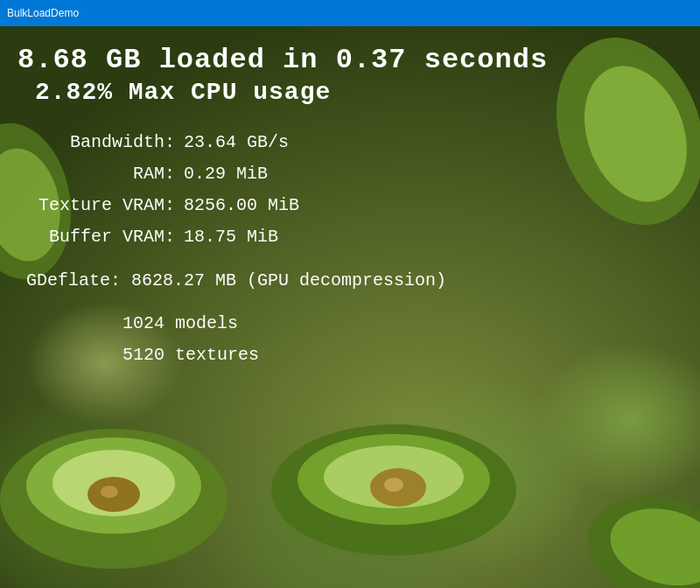 Image resolution: width=700 pixels, height=588 pixels. I want to click on buffer-vram-value: 18.75 MiB, so click(231, 237).